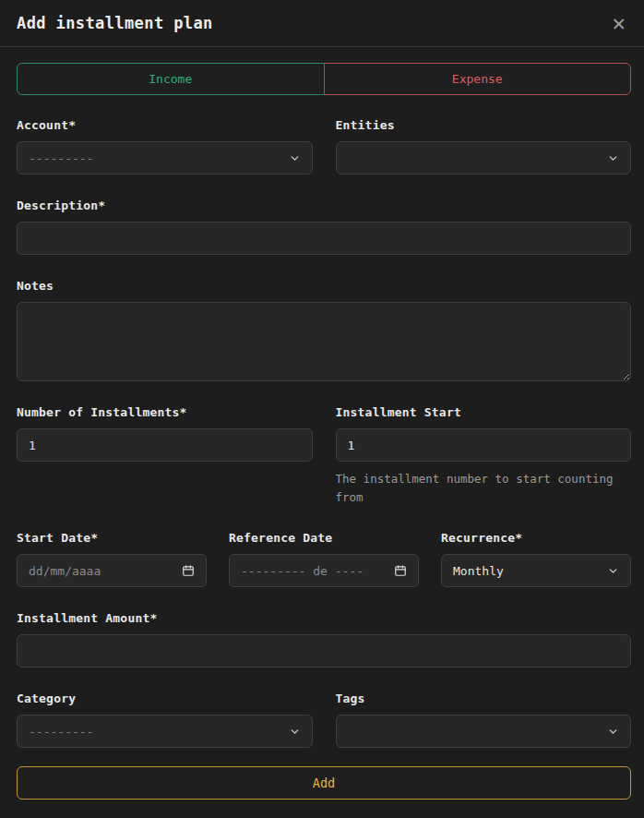  Describe the element at coordinates (324, 559) in the screenshot. I see `dates-row: Start Date* Reference Date R` at that location.